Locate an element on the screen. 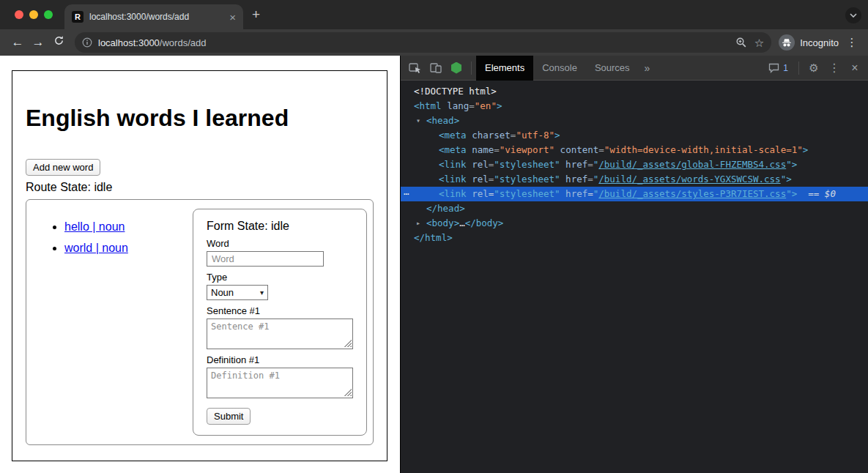 This screenshot has width=868, height=473. new-tab-button: + is located at coordinates (256, 15).